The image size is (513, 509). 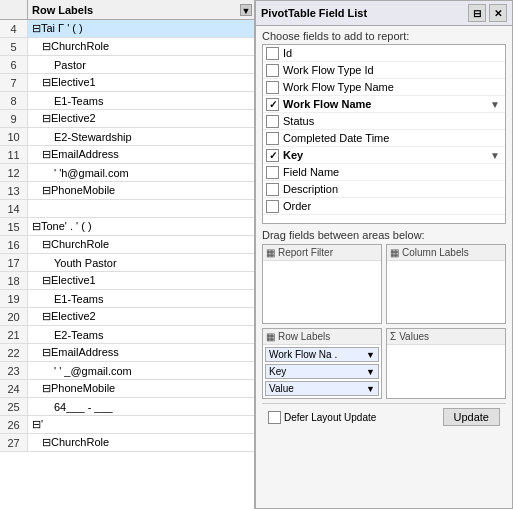 I want to click on table-row: 18⊟Elective1, so click(x=127, y=281).